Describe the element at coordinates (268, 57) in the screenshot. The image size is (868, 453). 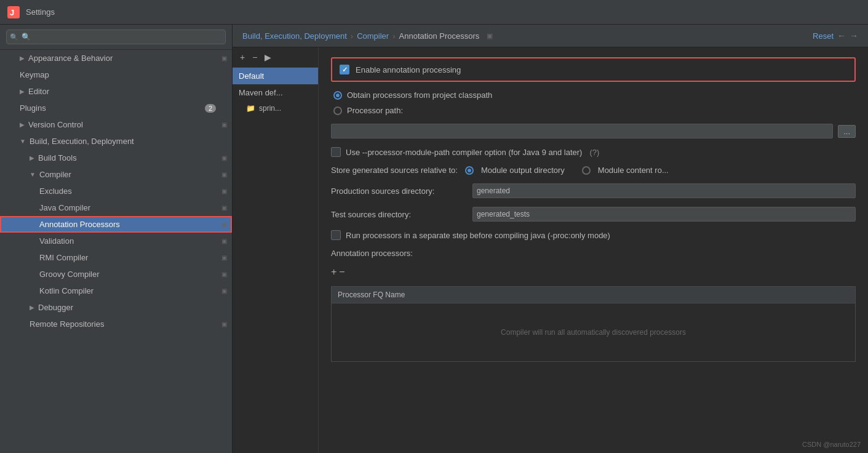
I see `expand-profile-button: ▶` at that location.